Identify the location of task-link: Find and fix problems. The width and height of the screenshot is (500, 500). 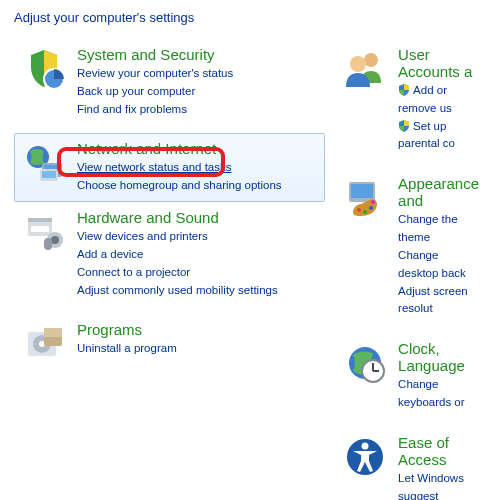
(198, 110).